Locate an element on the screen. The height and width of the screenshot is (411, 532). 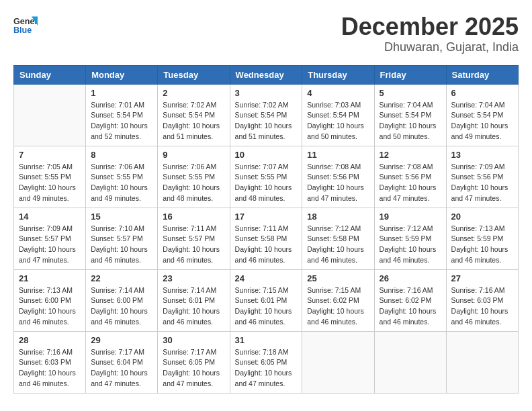
day-info: Sunrise: 7:15 AMSunset: 6:01 PMDaylight:… is located at coordinates (266, 306).